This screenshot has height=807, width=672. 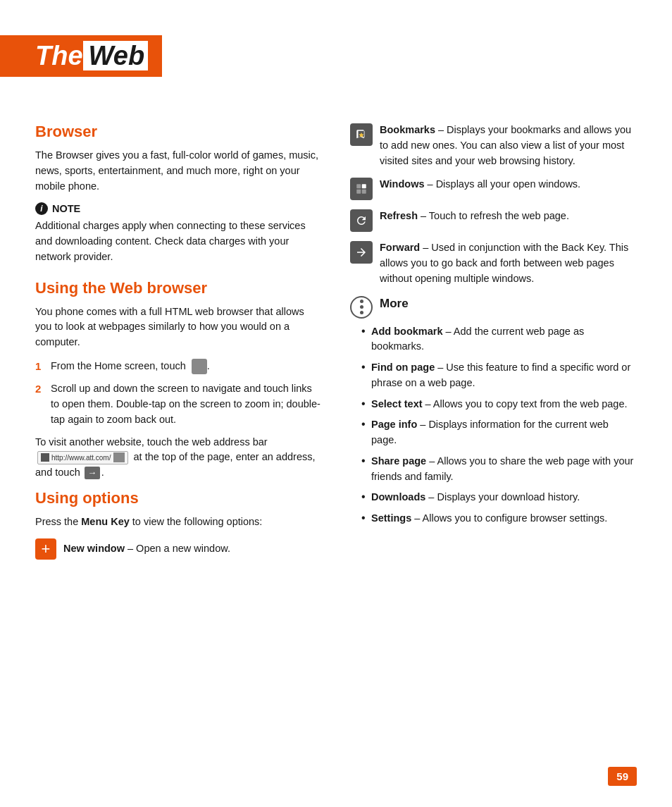 I want to click on addr-url: http://www.att.com/, so click(x=81, y=458).